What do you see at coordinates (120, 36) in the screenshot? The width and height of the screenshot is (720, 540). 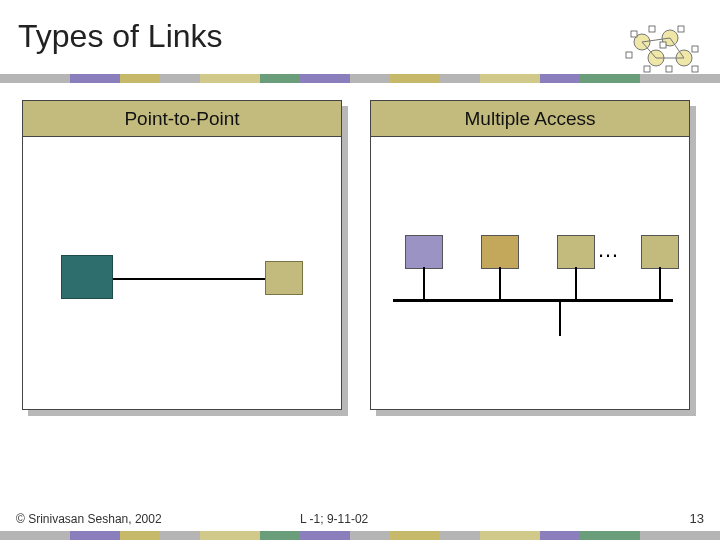 I see `page-title: Types of Links` at bounding box center [120, 36].